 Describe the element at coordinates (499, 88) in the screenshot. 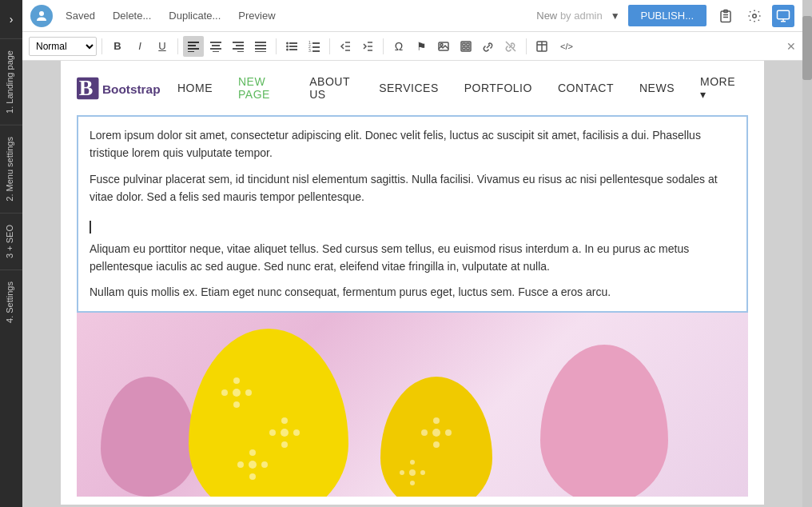

I see `nav-item-portfolio: PORTFOLIO` at that location.